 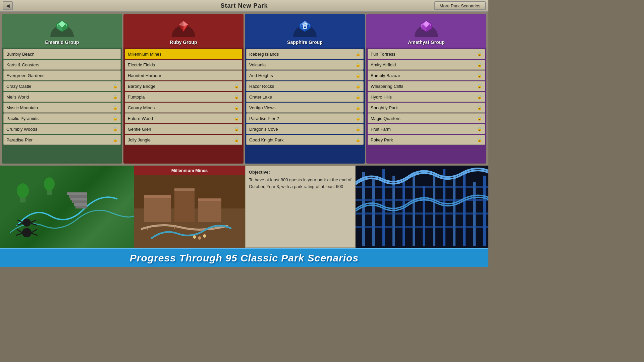 I want to click on scenario-item: Millennium Mines, so click(x=183, y=54).